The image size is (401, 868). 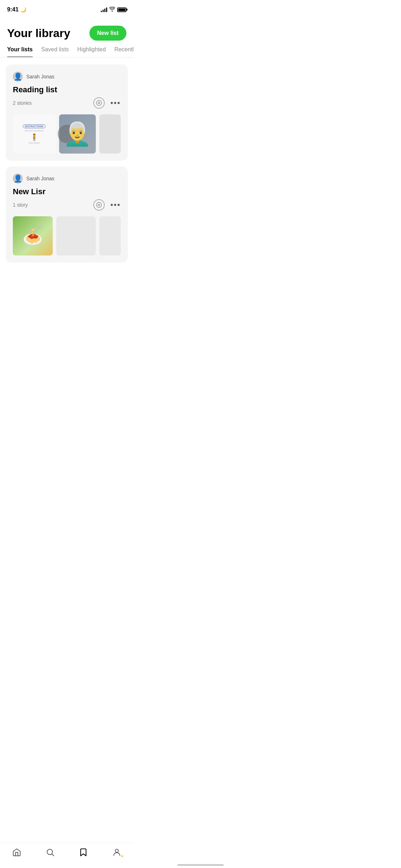 I want to click on face-emoji: 👨‍🦳, so click(x=77, y=134).